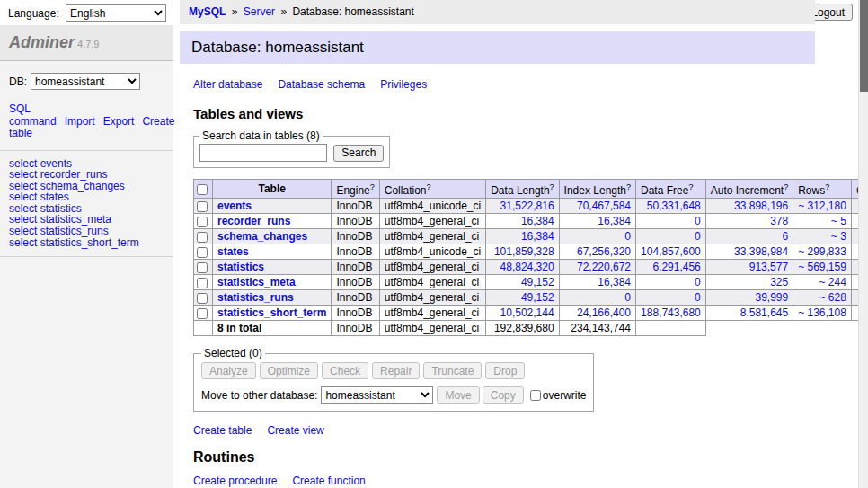  What do you see at coordinates (823, 237) in the screenshot?
I see `rows-estimate-cell: ~ 3` at bounding box center [823, 237].